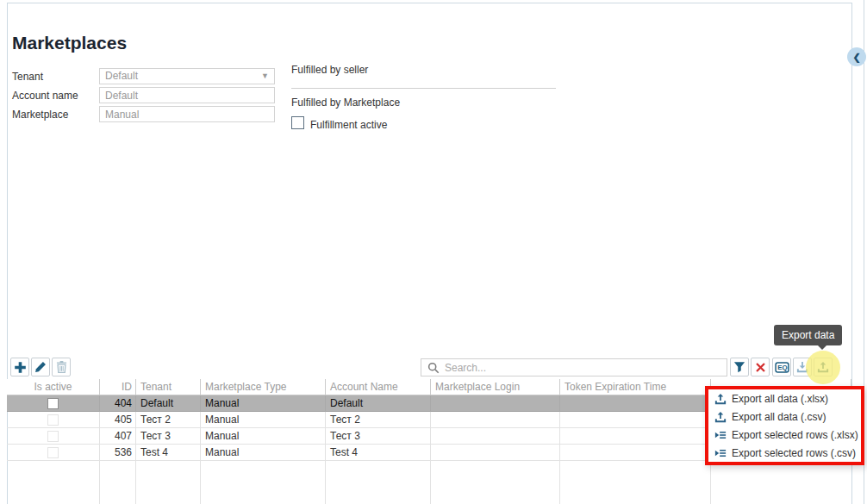 The width and height of the screenshot is (867, 504). Describe the element at coordinates (574, 367) in the screenshot. I see `search-box` at that location.